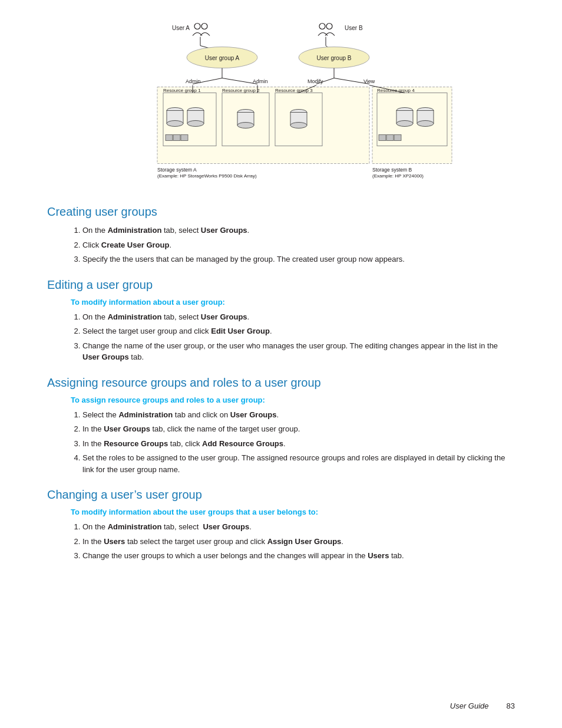  I want to click on svg-text: Storage system A, so click(177, 170).